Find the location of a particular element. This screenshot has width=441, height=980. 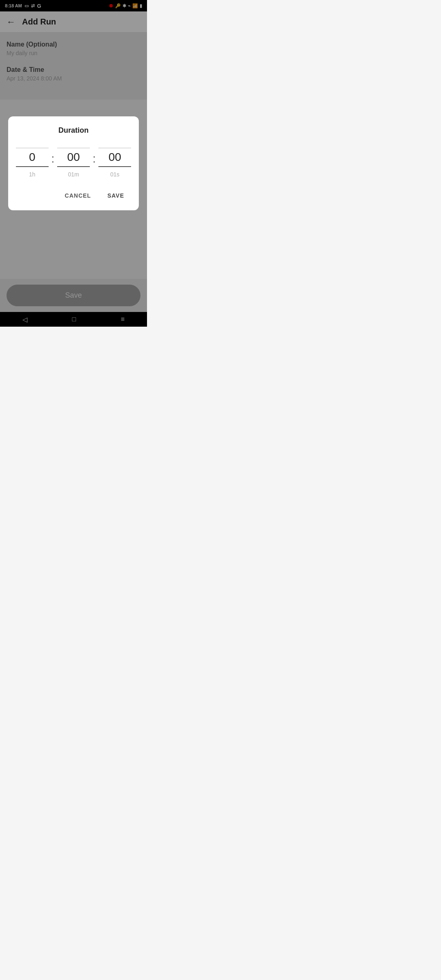

seconds-top-line is located at coordinates (115, 148).